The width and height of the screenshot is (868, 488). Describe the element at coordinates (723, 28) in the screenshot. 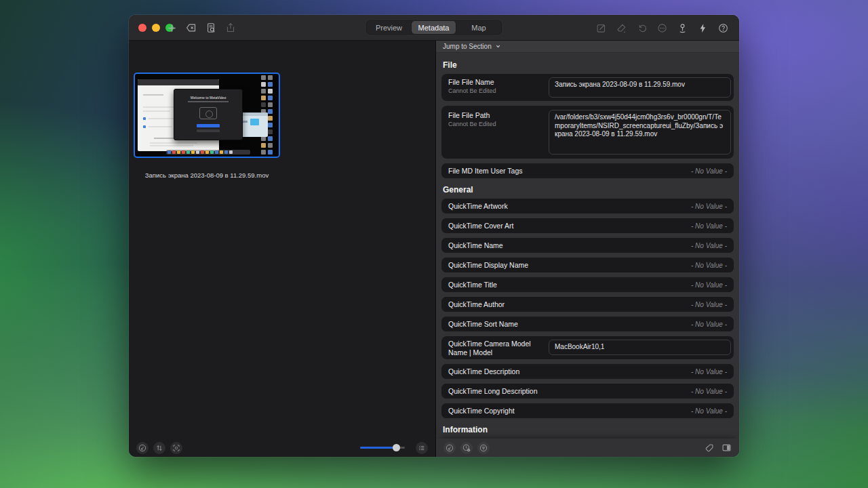

I see `question-mark-icon` at that location.